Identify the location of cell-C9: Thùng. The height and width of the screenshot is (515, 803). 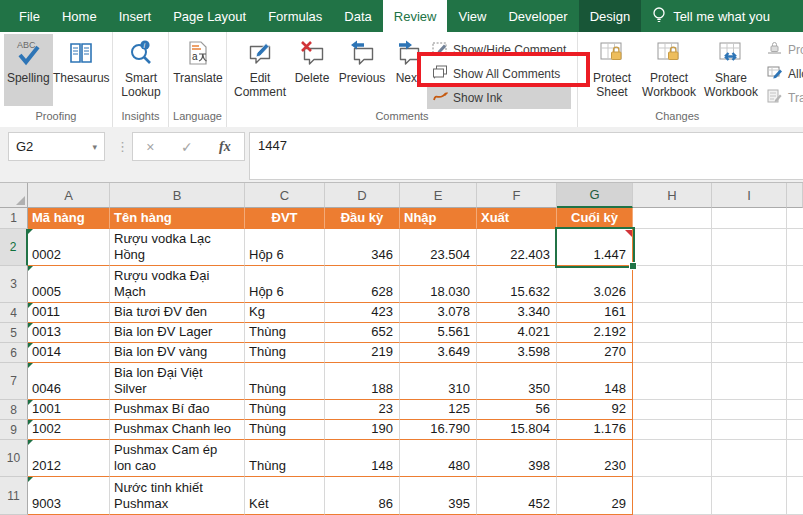
(285, 430).